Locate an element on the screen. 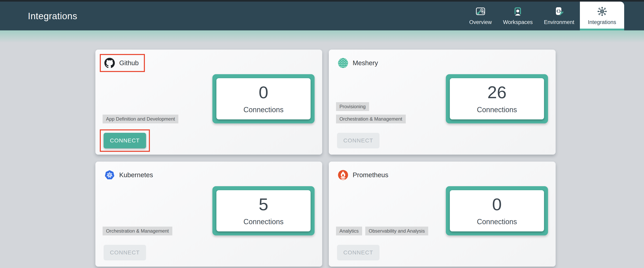  integration-name: Prometheus is located at coordinates (370, 175).